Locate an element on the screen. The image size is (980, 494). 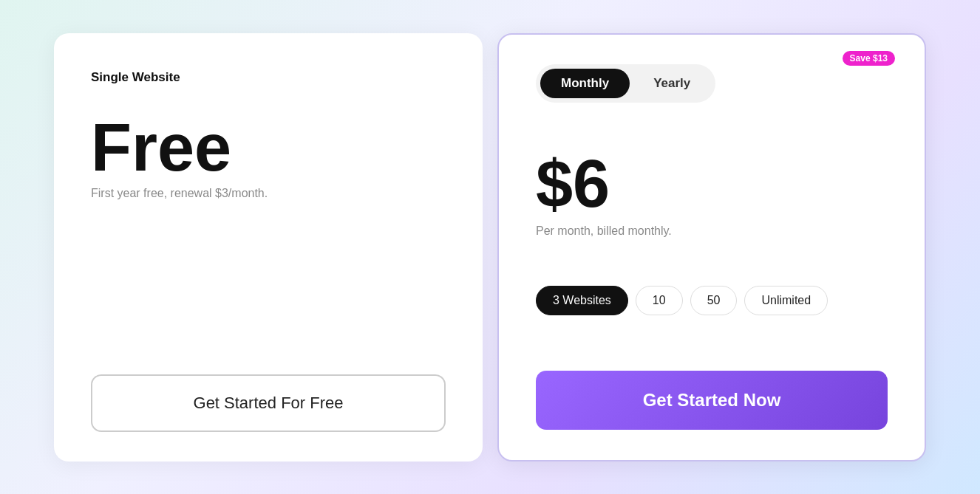
save-badge: Save $13 is located at coordinates (869, 58).